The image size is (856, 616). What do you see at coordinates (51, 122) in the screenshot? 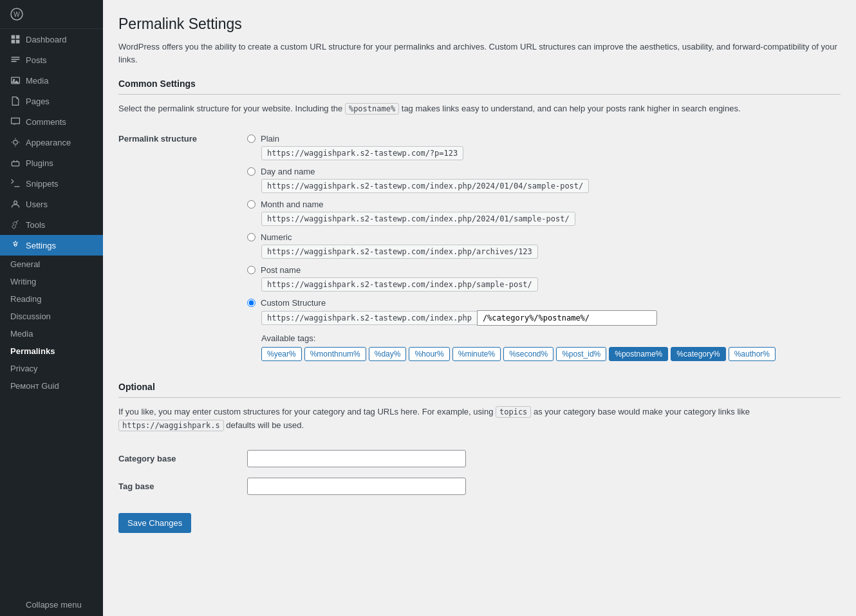
I see `sidebar-item-comments: Comments` at bounding box center [51, 122].